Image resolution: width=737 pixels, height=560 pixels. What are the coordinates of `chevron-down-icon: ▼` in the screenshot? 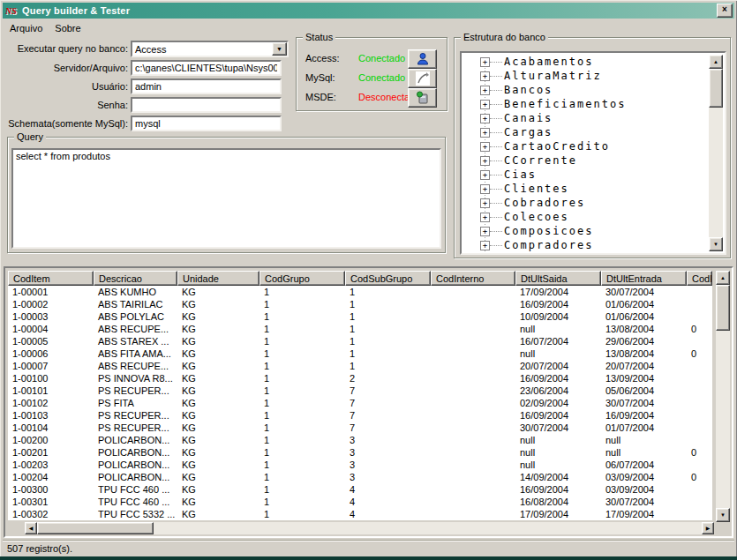 It's located at (279, 49).